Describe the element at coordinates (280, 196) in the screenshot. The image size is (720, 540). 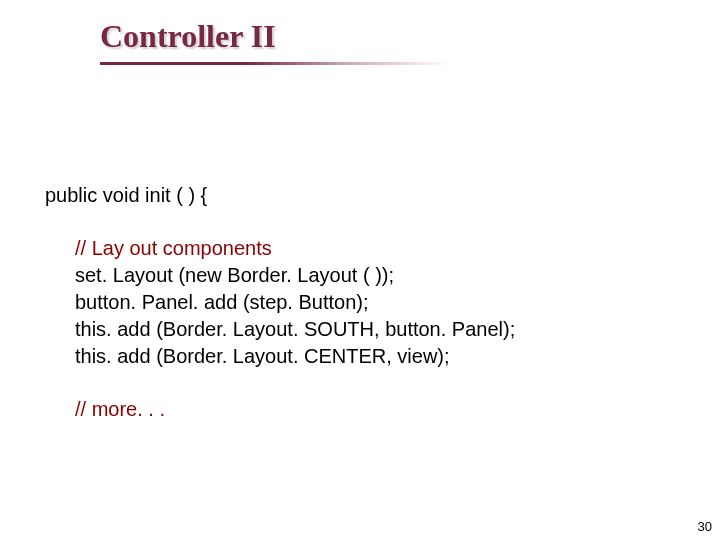
I see `method-signature: public void init ( ) {` at that location.